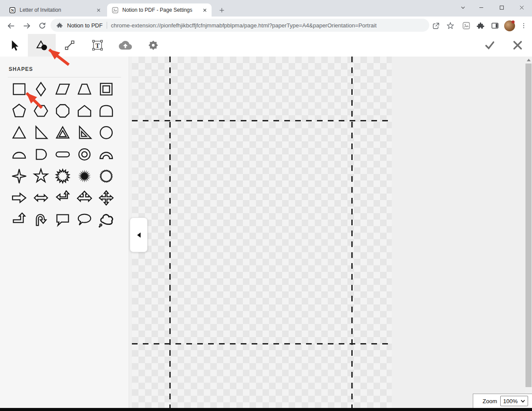 The height and width of the screenshot is (411, 532). Describe the element at coordinates (450, 26) in the screenshot. I see `bookmark-button` at that location.